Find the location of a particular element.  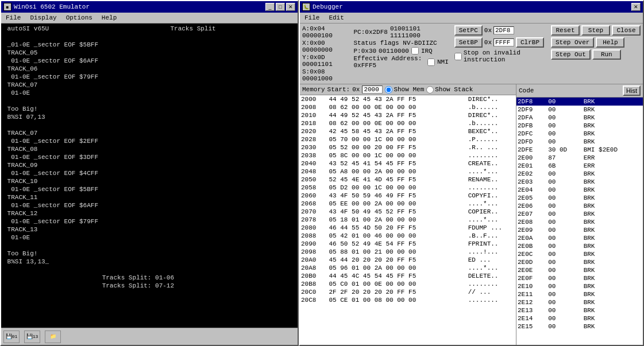

code-row: 2E0A 00 BRK is located at coordinates (580, 238).